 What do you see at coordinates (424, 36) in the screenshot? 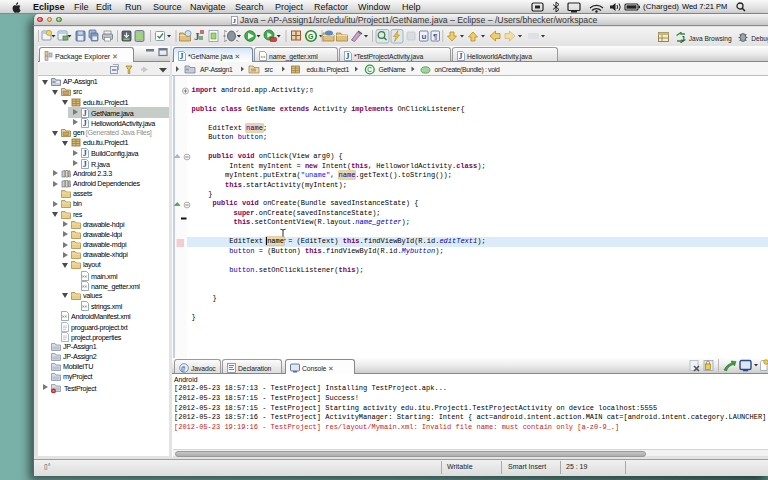
I see `svg-text: u` at bounding box center [424, 36].